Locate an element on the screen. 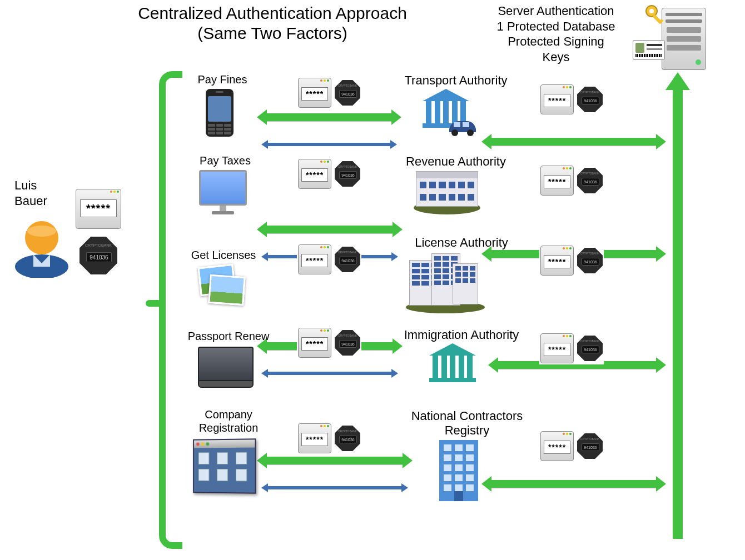  authority-label: License Authority is located at coordinates (461, 243).